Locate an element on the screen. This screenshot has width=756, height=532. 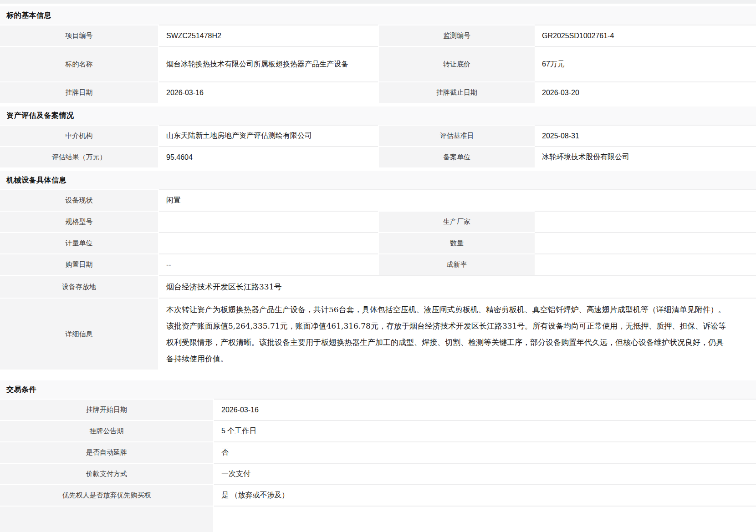
section-header-equipment: 机械设备具体信息 is located at coordinates (378, 180).